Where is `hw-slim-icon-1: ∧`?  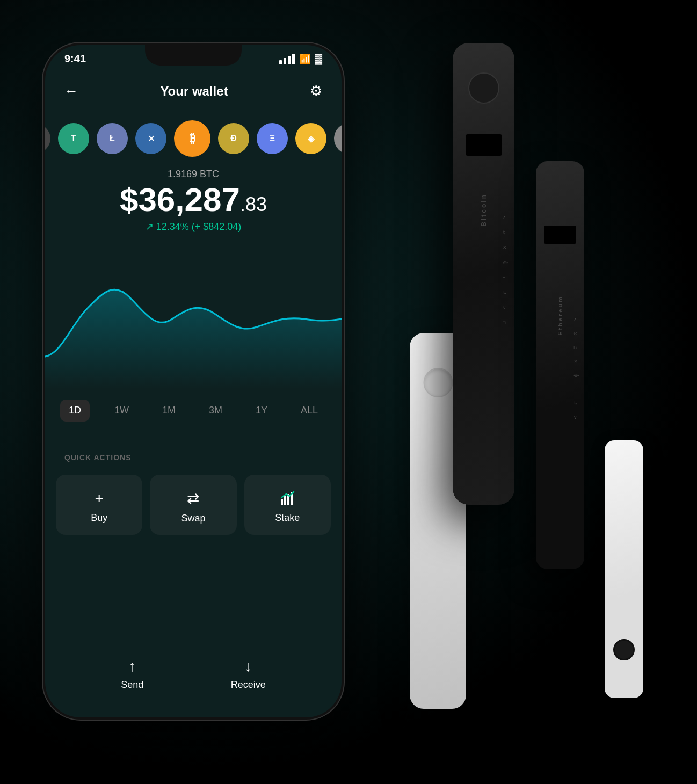
hw-slim-icon-1: ∧ is located at coordinates (576, 320).